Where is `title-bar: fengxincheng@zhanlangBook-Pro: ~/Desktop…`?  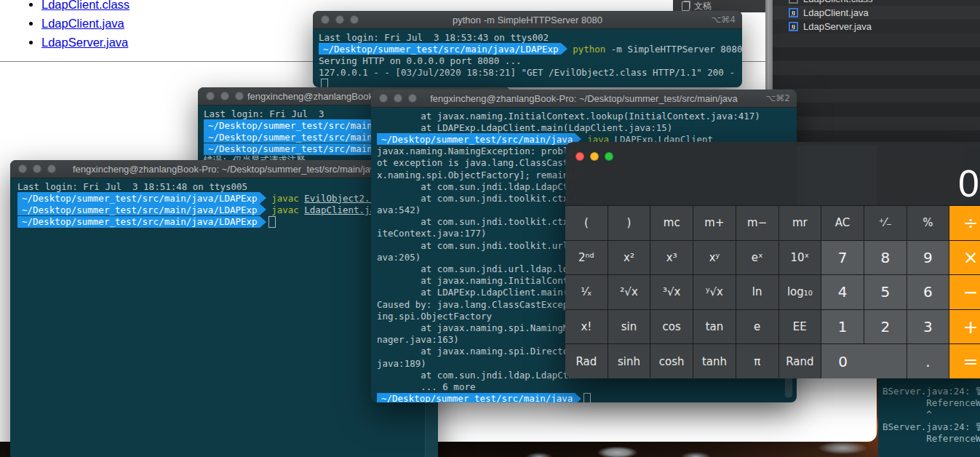 title-bar: fengxincheng@zhanlangBook-Pro: ~/Desktop… is located at coordinates (583, 99).